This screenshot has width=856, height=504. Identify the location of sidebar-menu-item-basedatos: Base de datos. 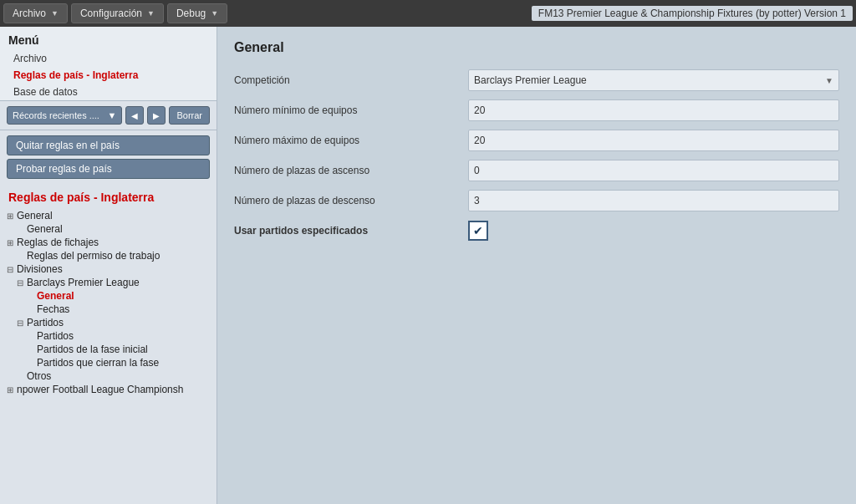
(109, 92).